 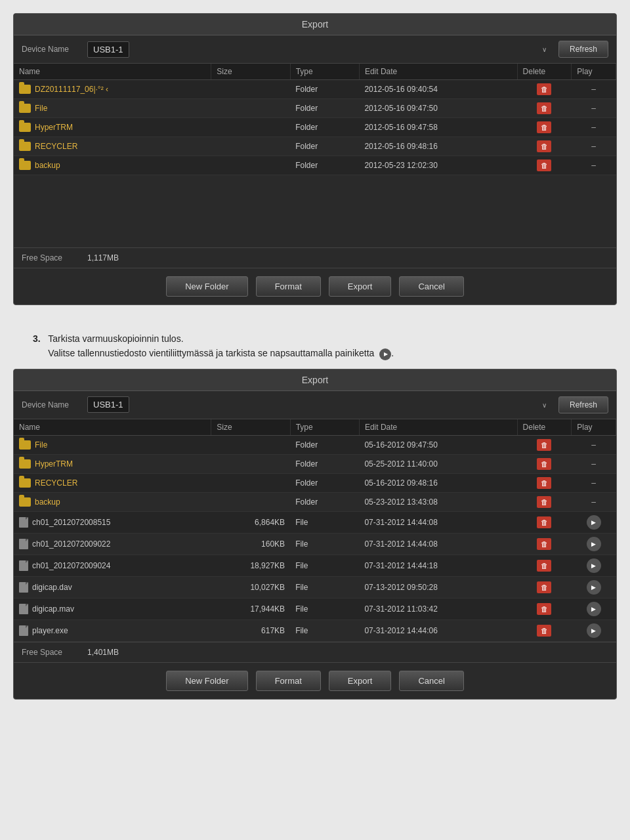 What do you see at coordinates (360, 681) in the screenshot?
I see `export-button-2: Export` at bounding box center [360, 681].